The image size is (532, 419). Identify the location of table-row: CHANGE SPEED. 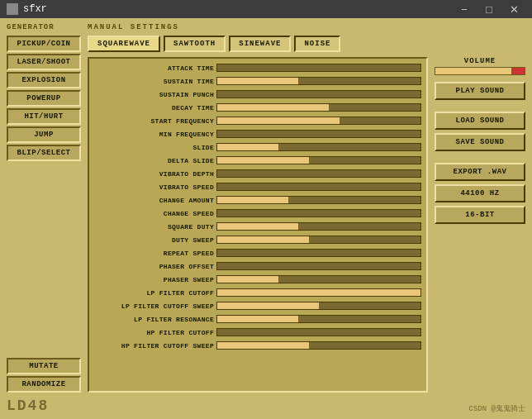
(258, 213).